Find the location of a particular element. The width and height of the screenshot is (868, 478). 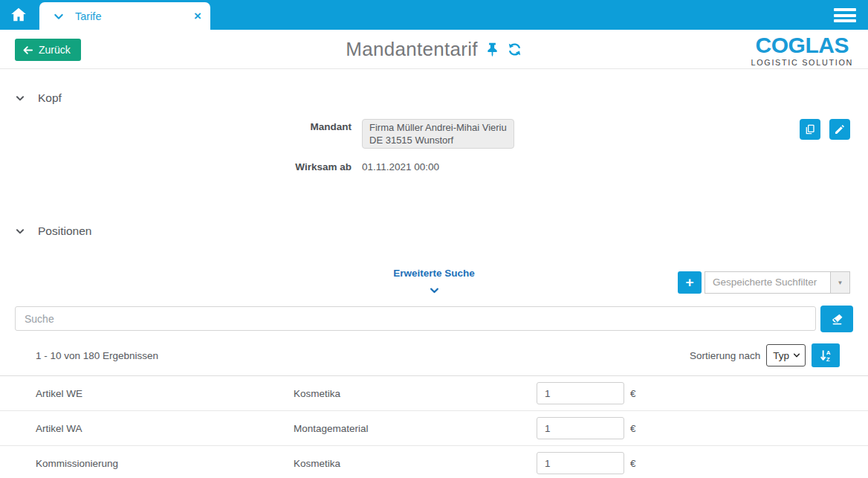

results-row: 1 - 10 von 180 Ergebnissen Sortierung na… is located at coordinates (434, 355).